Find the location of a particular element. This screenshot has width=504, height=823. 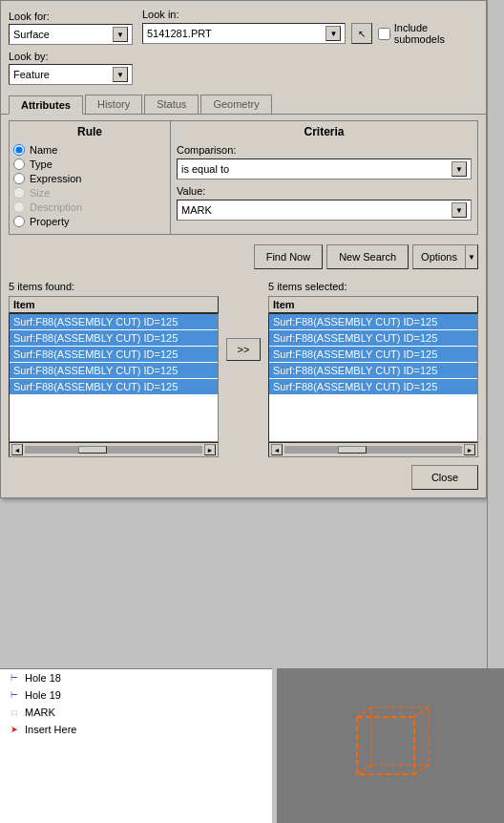

found-list-container: 5 items found: Item Surf:F88(ASSEMBLY CU… is located at coordinates (114, 369).